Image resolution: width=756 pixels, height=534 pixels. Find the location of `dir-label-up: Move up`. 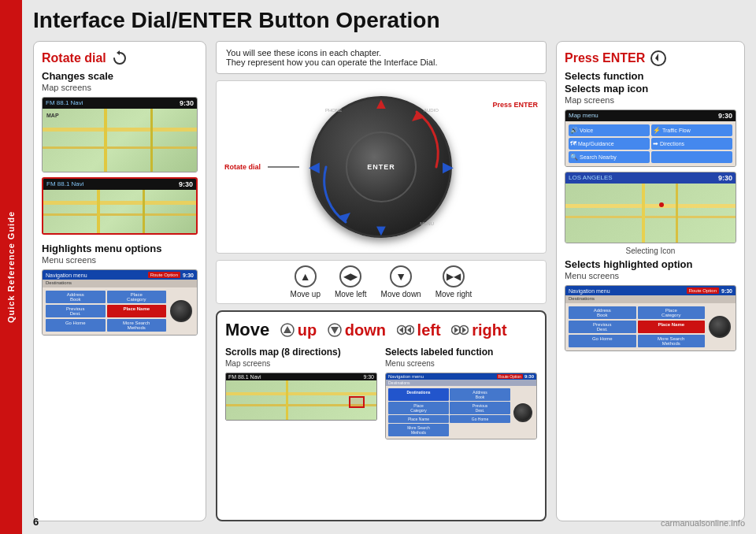

dir-label-up: Move up is located at coordinates (306, 295).